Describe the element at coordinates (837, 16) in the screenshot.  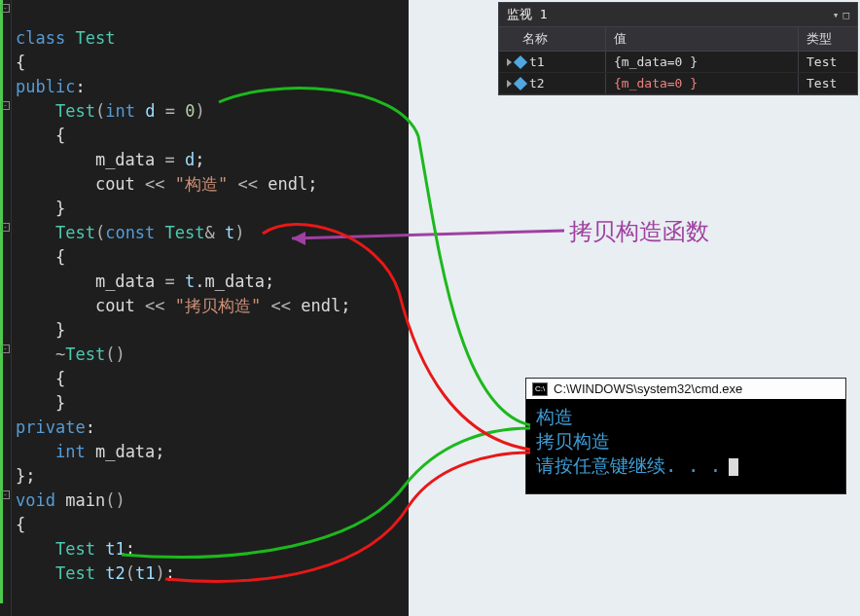
I see `dropdown-icon: ▾` at that location.